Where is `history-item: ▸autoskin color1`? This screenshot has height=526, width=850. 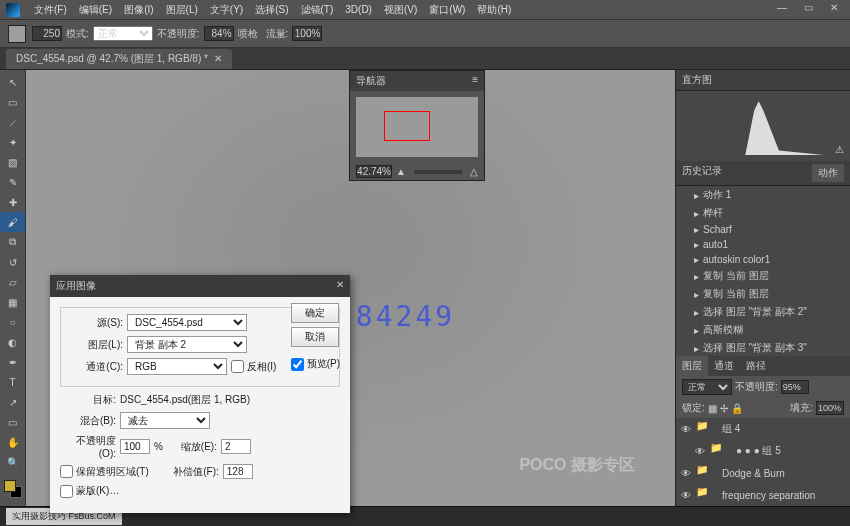
history-item: ▸autoskin color1 is located at coordinates (763, 260).